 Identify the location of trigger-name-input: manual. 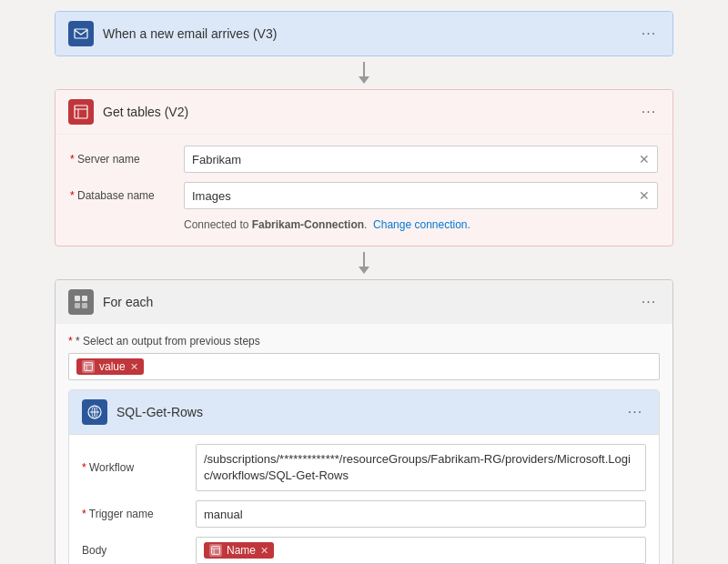
(420, 514).